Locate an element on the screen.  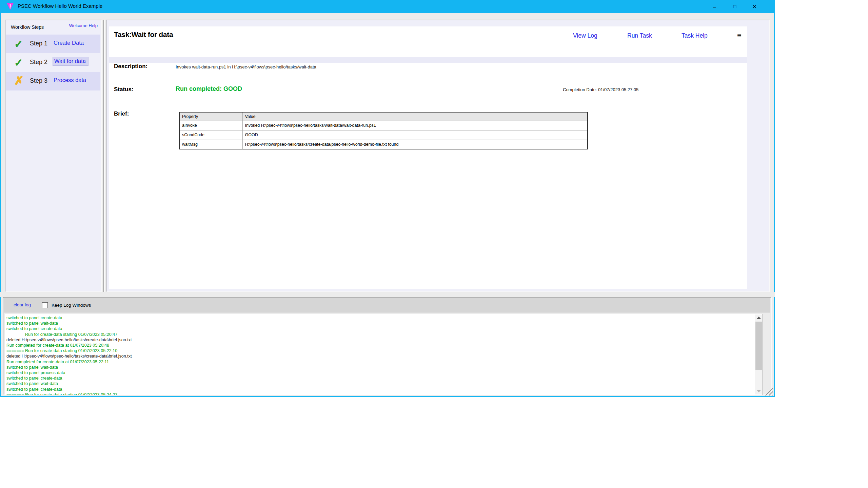
scroll-down-icon is located at coordinates (759, 391).